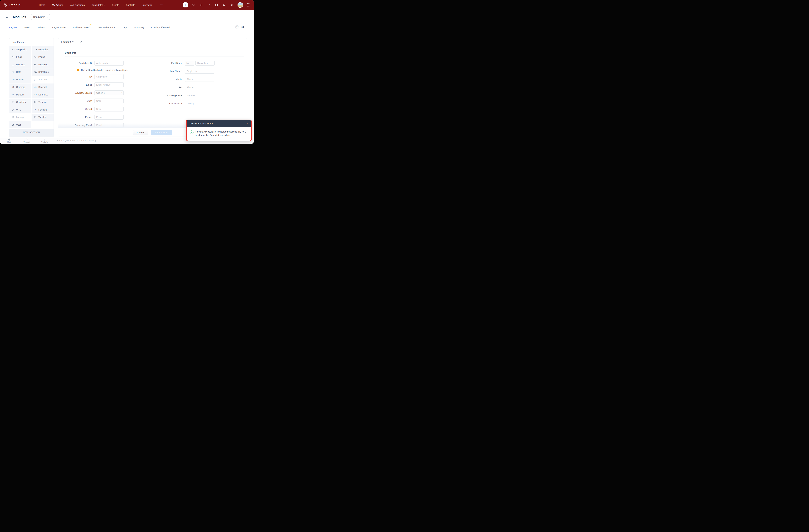 Image resolution: width=809 pixels, height=532 pixels. Describe the element at coordinates (249, 5) in the screenshot. I see `apps-grid-icon` at that location.